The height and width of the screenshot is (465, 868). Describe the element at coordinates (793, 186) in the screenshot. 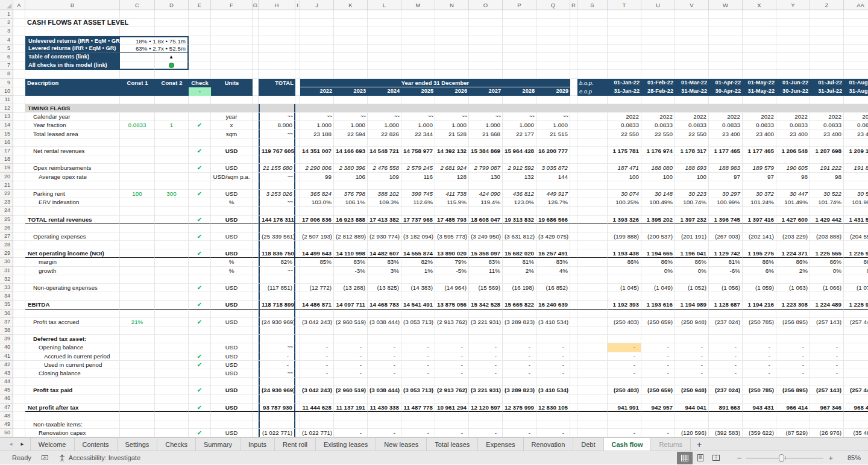

I see `cell-Y21` at that location.